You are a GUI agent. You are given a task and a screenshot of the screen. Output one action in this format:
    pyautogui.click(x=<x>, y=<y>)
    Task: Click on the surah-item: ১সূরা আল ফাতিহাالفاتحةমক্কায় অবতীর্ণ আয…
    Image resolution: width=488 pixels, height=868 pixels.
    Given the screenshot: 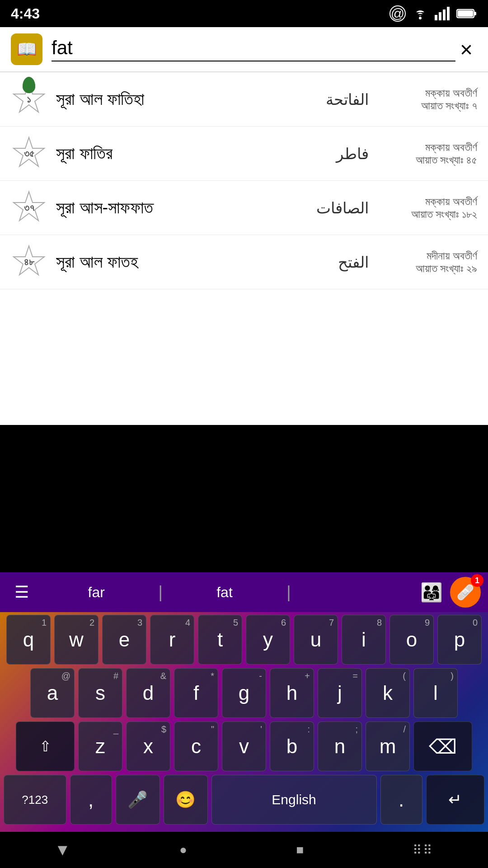 What is the action you would take?
    pyautogui.click(x=244, y=99)
    